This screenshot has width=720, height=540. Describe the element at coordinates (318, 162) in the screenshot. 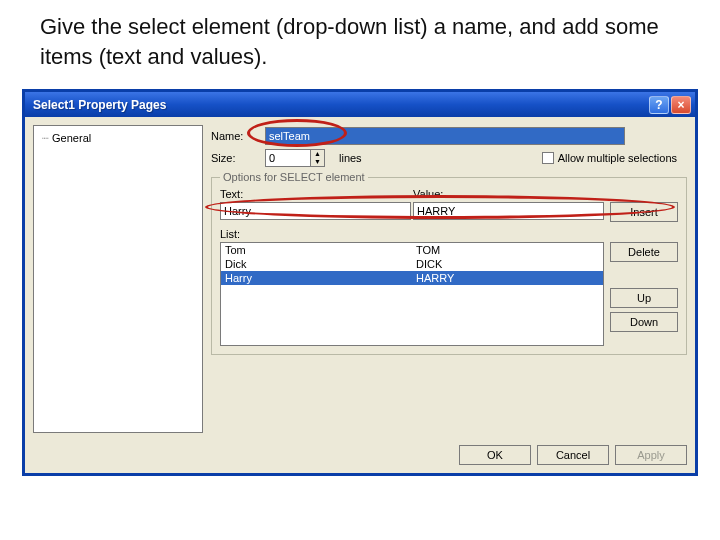

I see `chevron-down-icon: ▼` at that location.